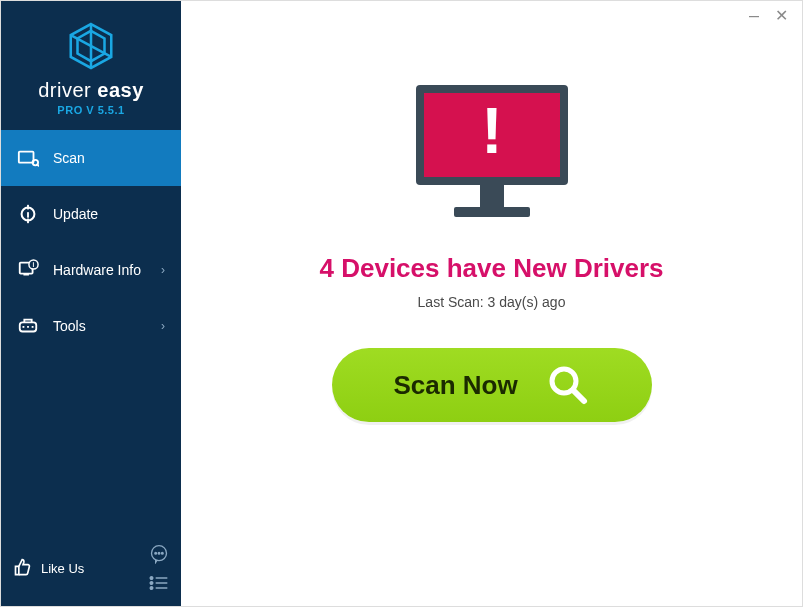  Describe the element at coordinates (107, 326) in the screenshot. I see `sidebar-item-label: Tools` at that location.